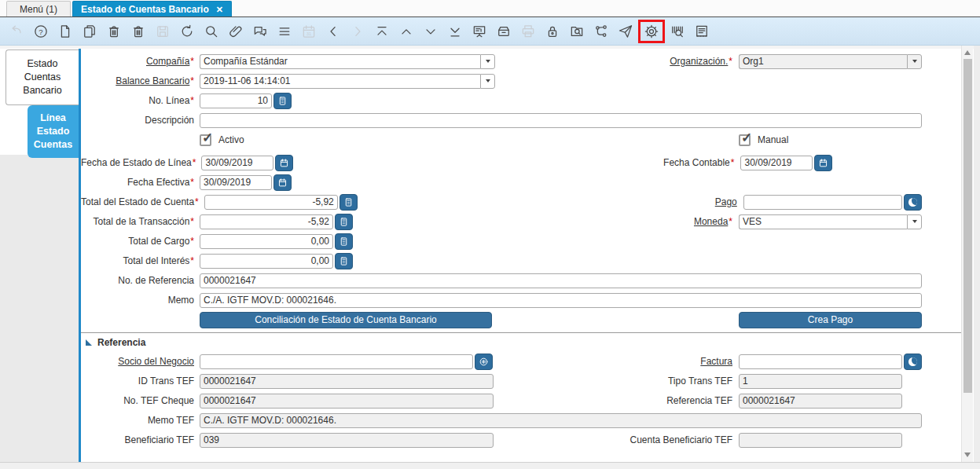 Image resolution: width=980 pixels, height=469 pixels. I want to click on copy-record-icon, so click(90, 31).